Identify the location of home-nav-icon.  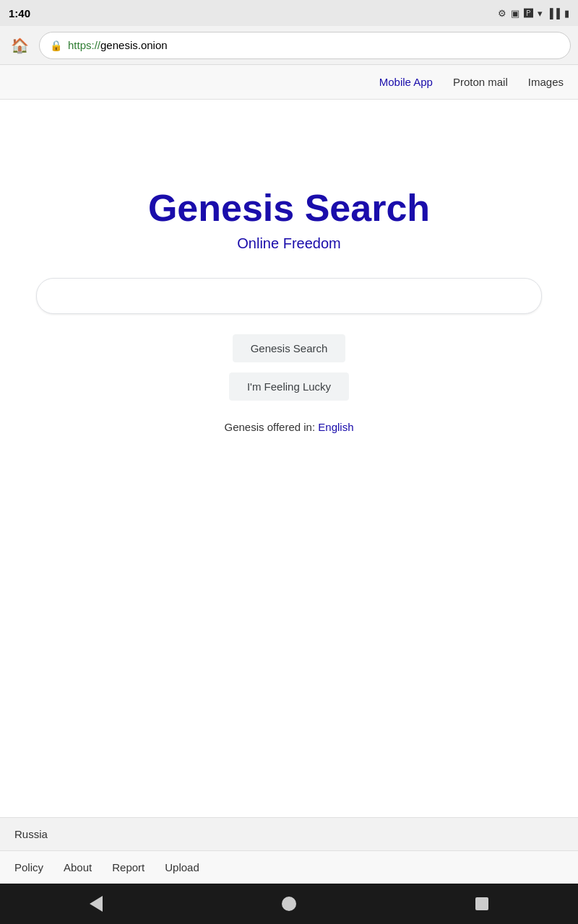
(289, 904).